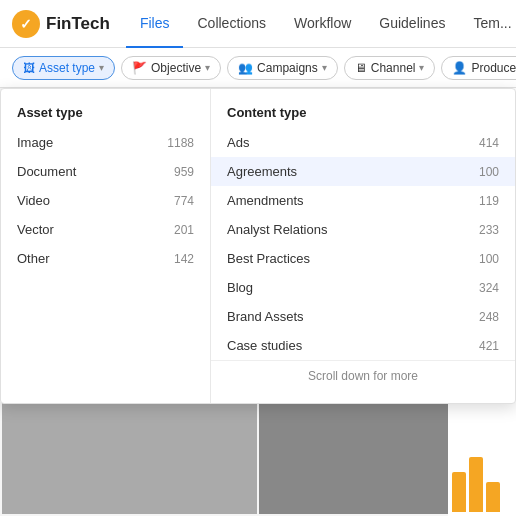  What do you see at coordinates (67, 68) in the screenshot?
I see `filter-asset-type-label: Asset type` at bounding box center [67, 68].